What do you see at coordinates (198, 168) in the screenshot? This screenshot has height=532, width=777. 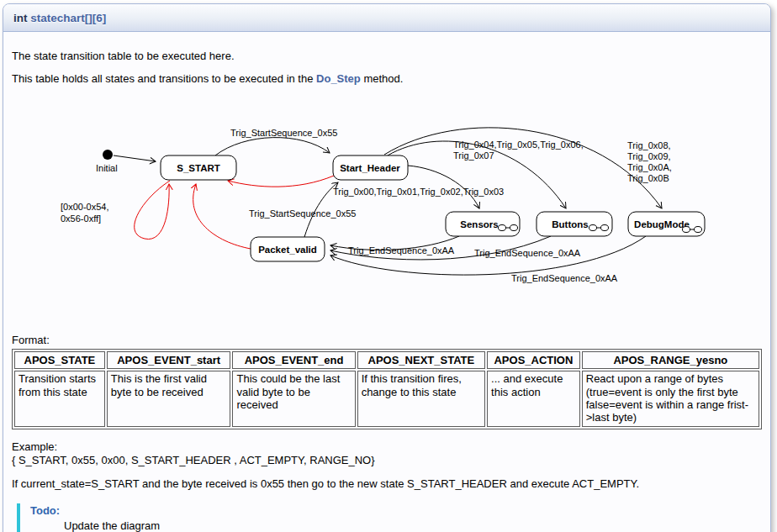 I see `state-node-s-start: S_START` at bounding box center [198, 168].